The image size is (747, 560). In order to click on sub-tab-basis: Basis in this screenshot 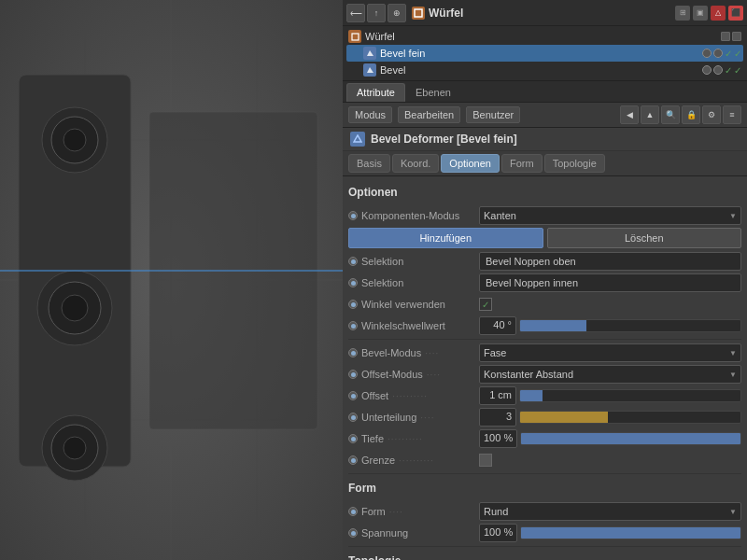, I will do `click(370, 163)`.